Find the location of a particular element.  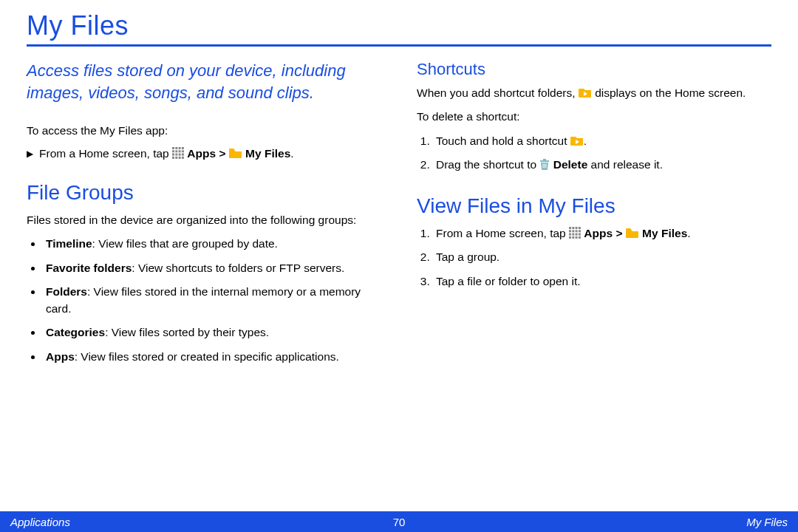

myfiles-label: My Files is located at coordinates (267, 154).